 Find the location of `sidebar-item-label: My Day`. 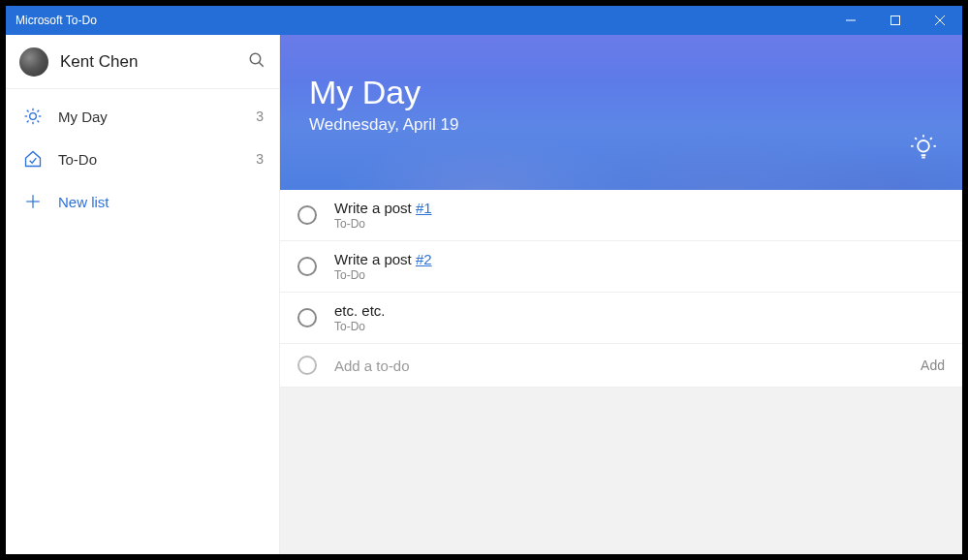

sidebar-item-label: My Day is located at coordinates (157, 116).